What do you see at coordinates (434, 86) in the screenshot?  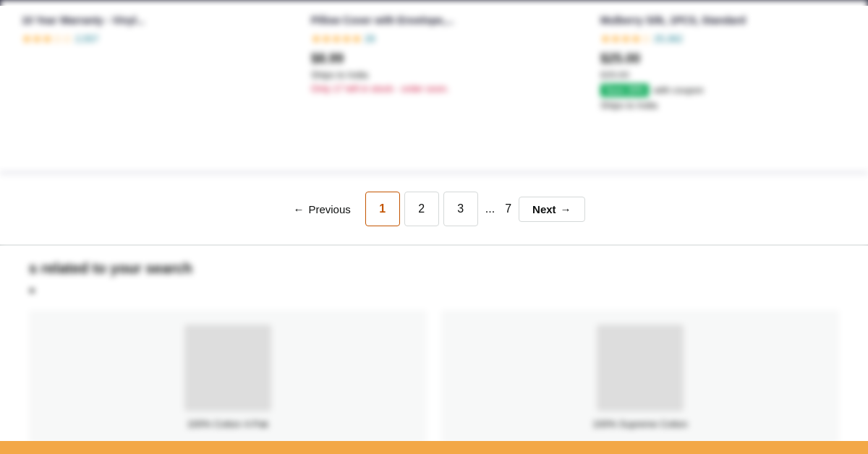 I see `product-item-2: Pillow Cover with Envelope,... ★★★★★ 29 …` at bounding box center [434, 86].